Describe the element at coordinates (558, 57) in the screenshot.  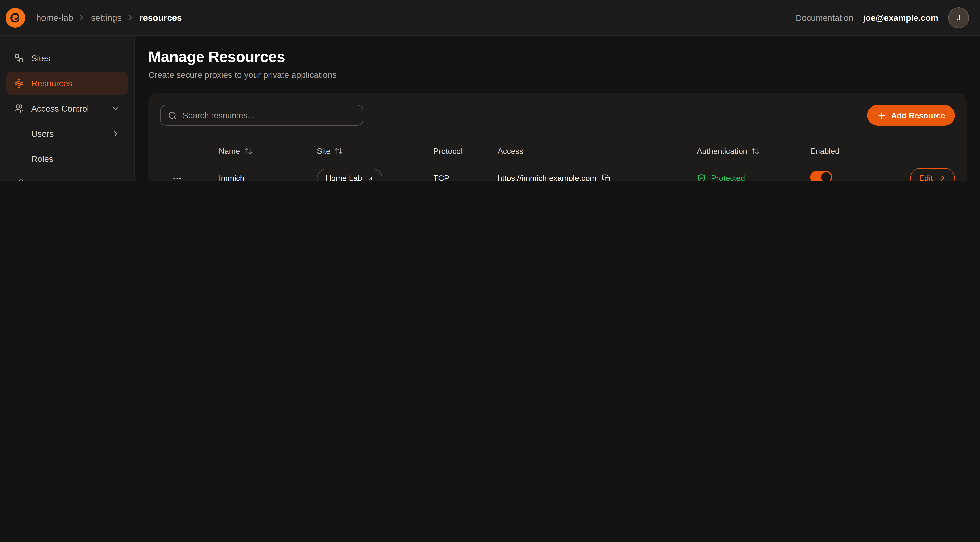
I see `page-title: Manage Resources` at that location.